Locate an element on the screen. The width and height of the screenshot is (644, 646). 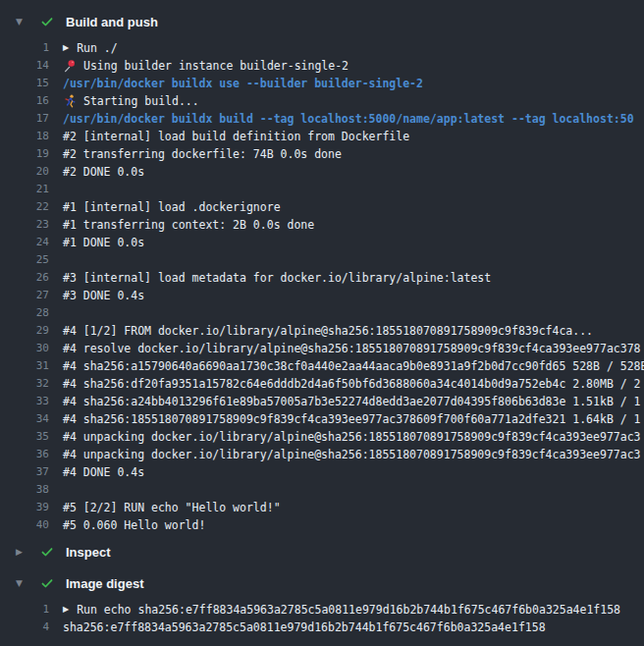
line-number: 4 is located at coordinates (25, 627).